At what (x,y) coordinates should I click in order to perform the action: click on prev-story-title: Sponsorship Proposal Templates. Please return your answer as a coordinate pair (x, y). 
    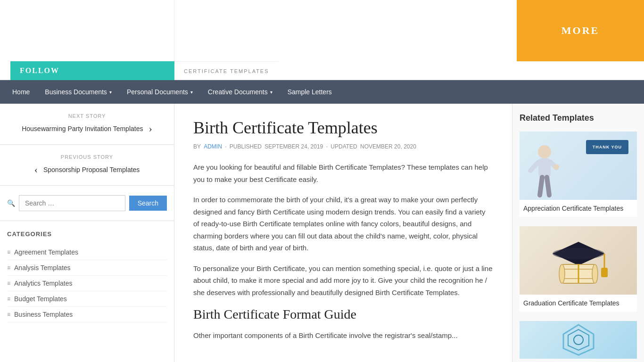
    Looking at the image, I should click on (91, 170).